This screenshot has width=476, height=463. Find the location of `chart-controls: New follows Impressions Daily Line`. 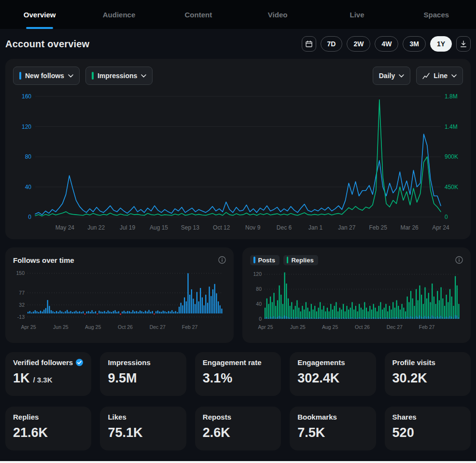

chart-controls: New follows Impressions Daily Line is located at coordinates (238, 76).